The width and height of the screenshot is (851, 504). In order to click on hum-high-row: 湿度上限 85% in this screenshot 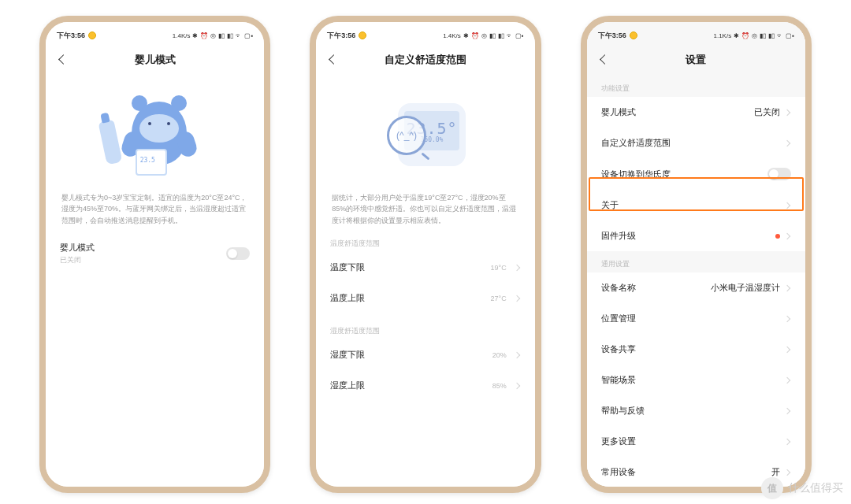, I will do `click(426, 386)`.